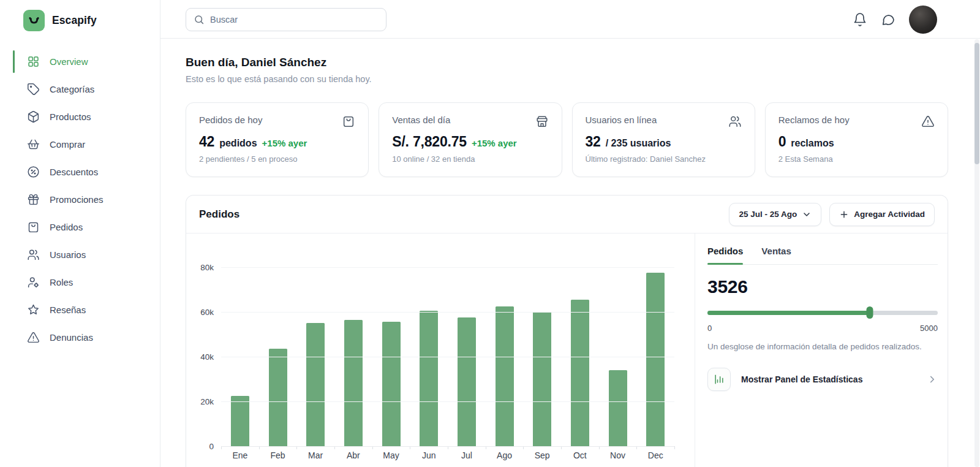 The height and width of the screenshot is (467, 980). I want to click on search-icon, so click(199, 20).